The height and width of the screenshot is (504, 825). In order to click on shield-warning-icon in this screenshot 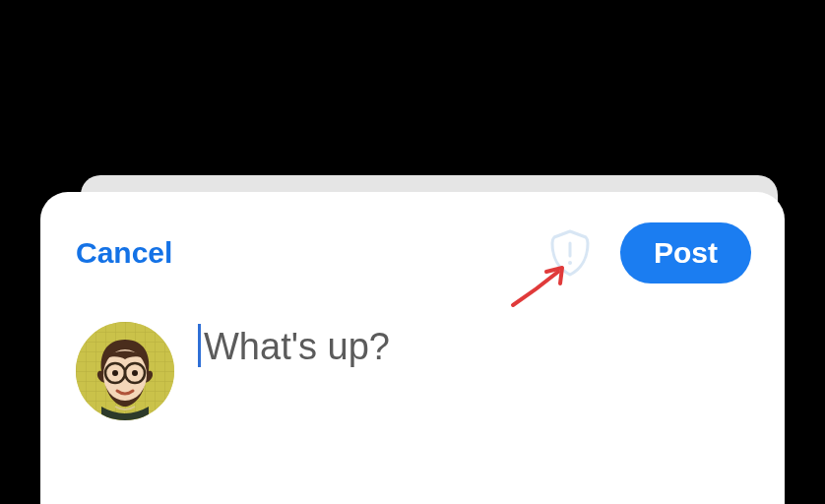, I will do `click(570, 253)`.